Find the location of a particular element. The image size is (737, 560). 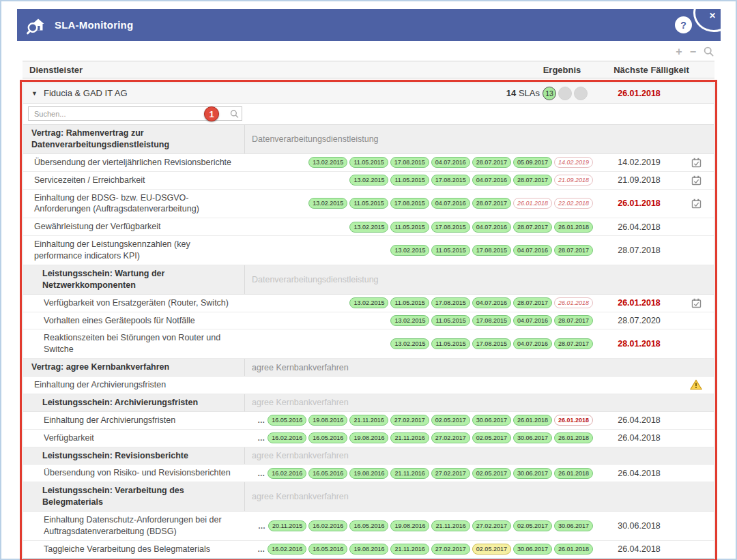

sla-row: Gewährleistung der Verfügbarkeit13.02.20… is located at coordinates (369, 227).